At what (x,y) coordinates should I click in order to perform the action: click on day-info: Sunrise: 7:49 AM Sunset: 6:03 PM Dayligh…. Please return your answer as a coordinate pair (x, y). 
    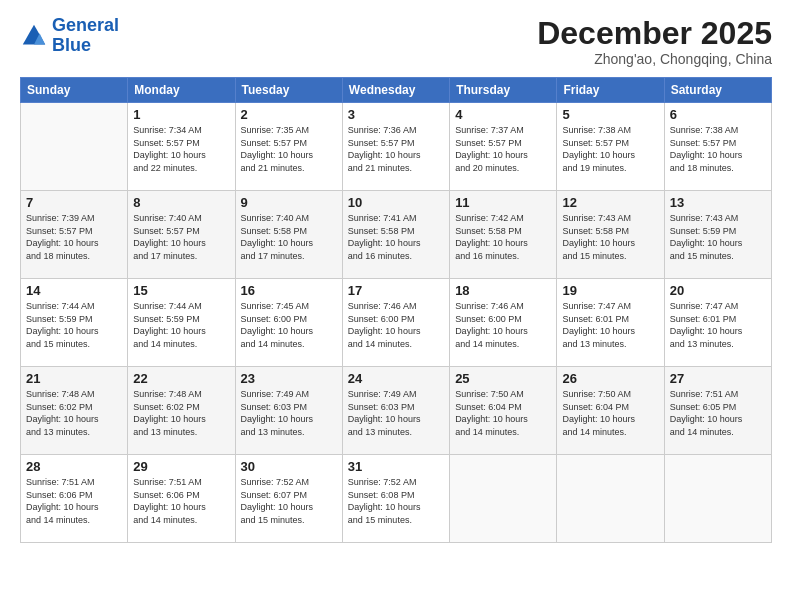
    Looking at the image, I should click on (396, 413).